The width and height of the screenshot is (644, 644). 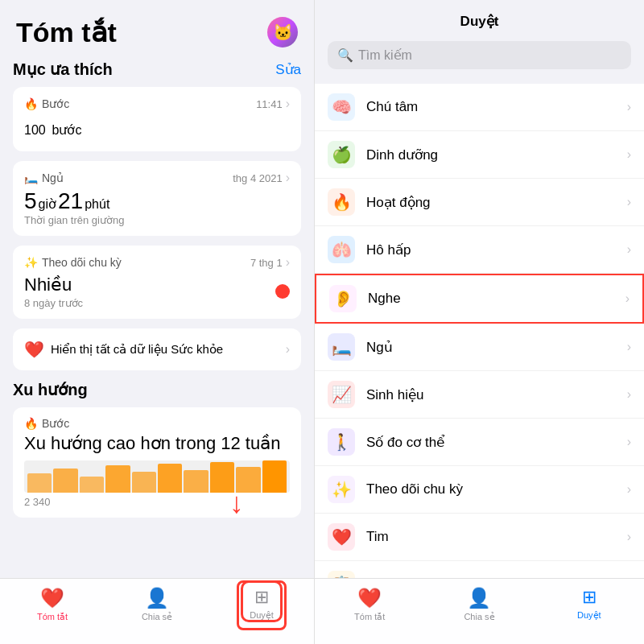 What do you see at coordinates (480, 18) in the screenshot?
I see `right-header: Duyệt` at bounding box center [480, 18].